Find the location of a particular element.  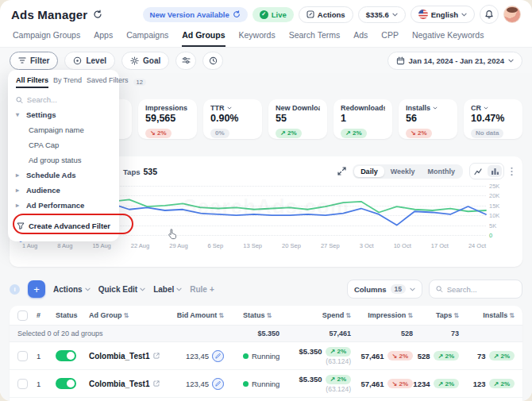

nav-tab-cpp: CPP is located at coordinates (390, 38).